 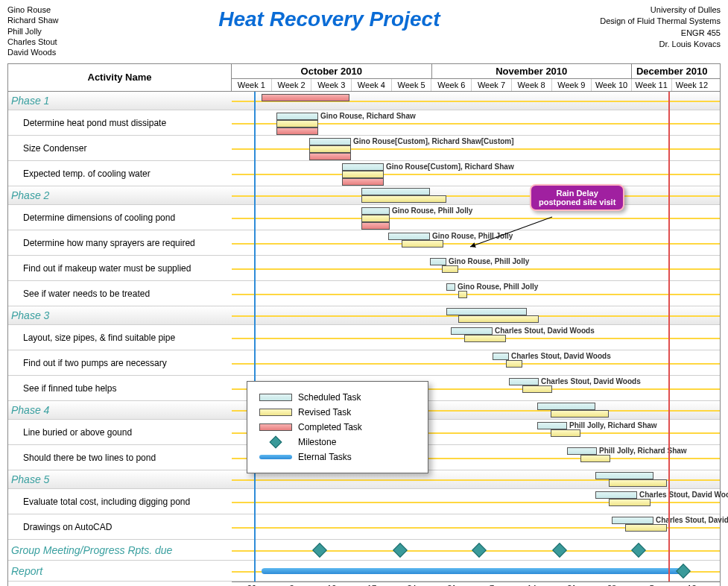 I want to click on row-label: Find out if two pumps are necessary, so click(x=120, y=363).